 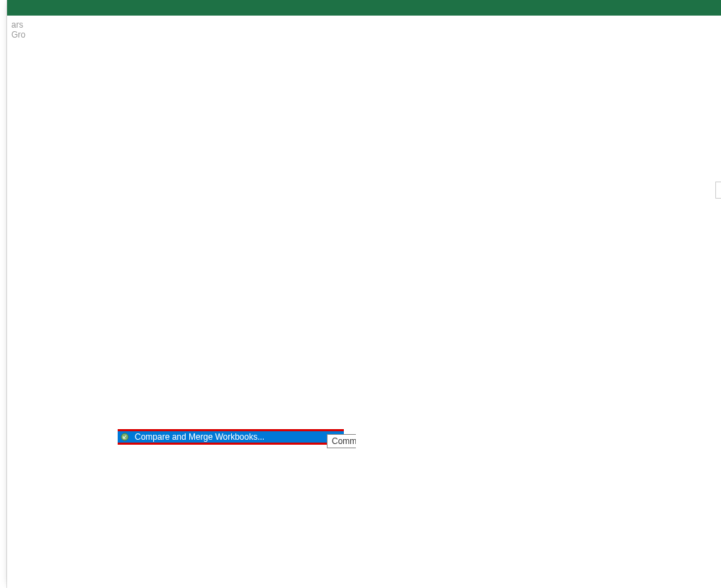 I want to click on bg-button-fragment, so click(x=718, y=190).